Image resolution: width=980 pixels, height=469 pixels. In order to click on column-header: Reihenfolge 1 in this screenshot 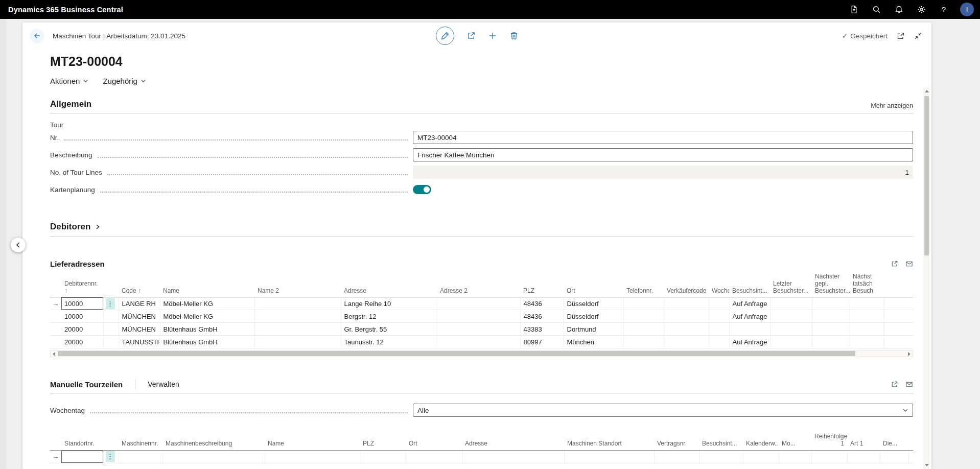, I will do `click(829, 441)`.